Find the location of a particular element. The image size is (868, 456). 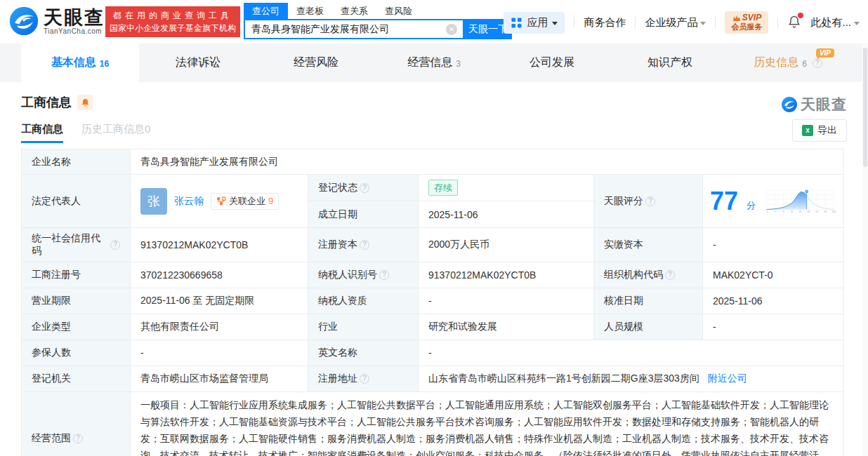

svg-text: 1 is located at coordinates (775, 212).